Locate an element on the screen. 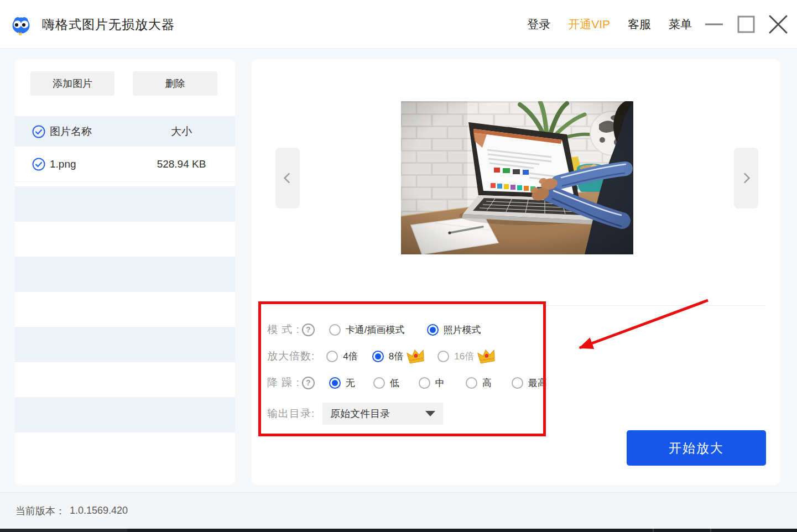 This screenshot has height=532, width=797. file-checkbox-icon is located at coordinates (39, 164).